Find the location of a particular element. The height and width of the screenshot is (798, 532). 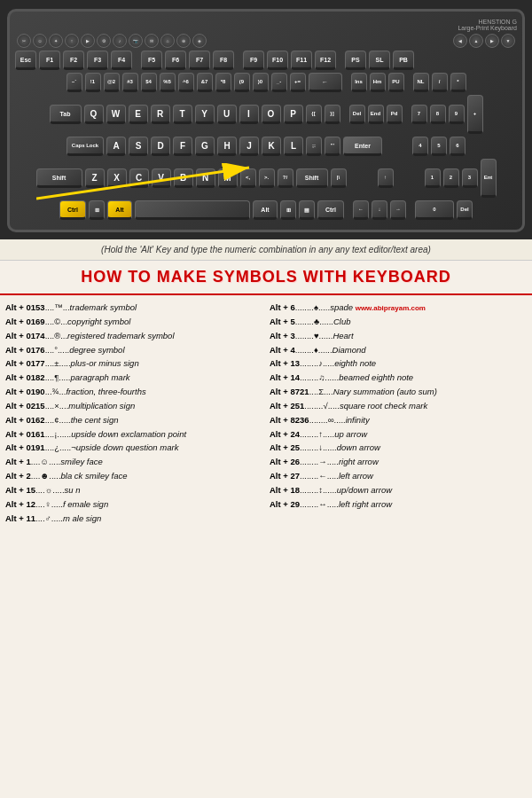

key-ctrl-r: Ctrl is located at coordinates (331, 210).